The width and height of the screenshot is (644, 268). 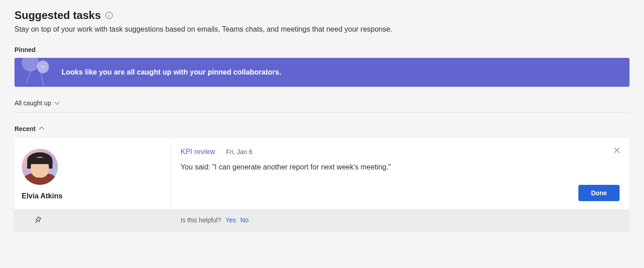 What do you see at coordinates (42, 129) in the screenshot?
I see `chevron-up-icon` at bounding box center [42, 129].